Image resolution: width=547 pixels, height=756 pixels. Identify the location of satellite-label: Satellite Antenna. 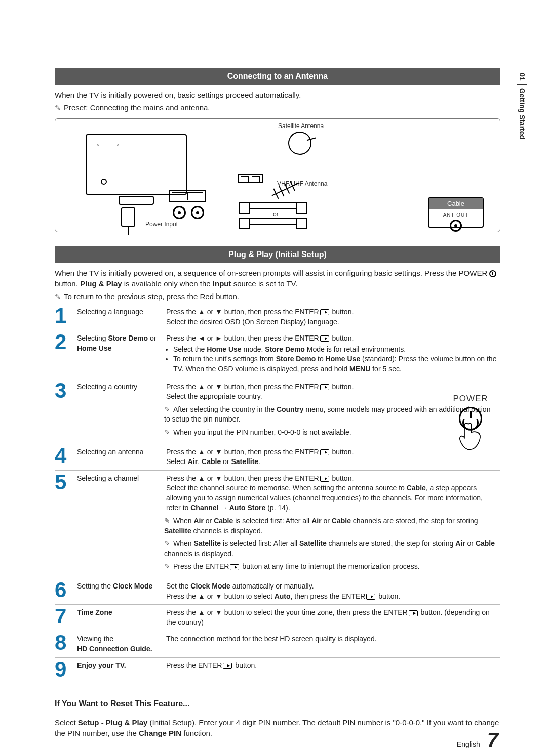
(301, 127).